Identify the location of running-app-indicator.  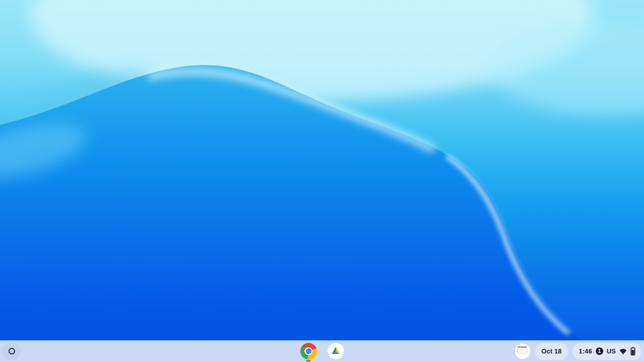
(309, 360).